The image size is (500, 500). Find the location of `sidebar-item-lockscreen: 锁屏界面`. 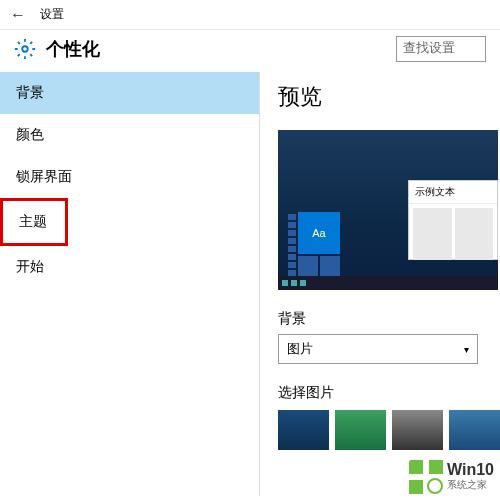

sidebar-item-lockscreen: 锁屏界面 is located at coordinates (130, 177).